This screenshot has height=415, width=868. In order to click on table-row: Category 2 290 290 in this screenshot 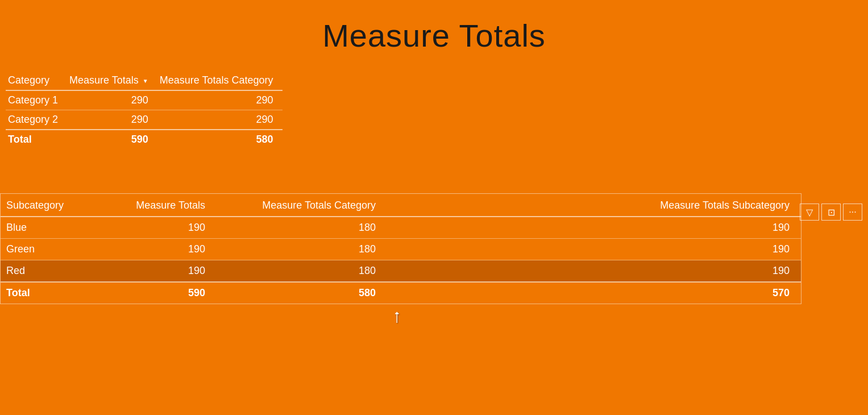, I will do `click(144, 121)`.